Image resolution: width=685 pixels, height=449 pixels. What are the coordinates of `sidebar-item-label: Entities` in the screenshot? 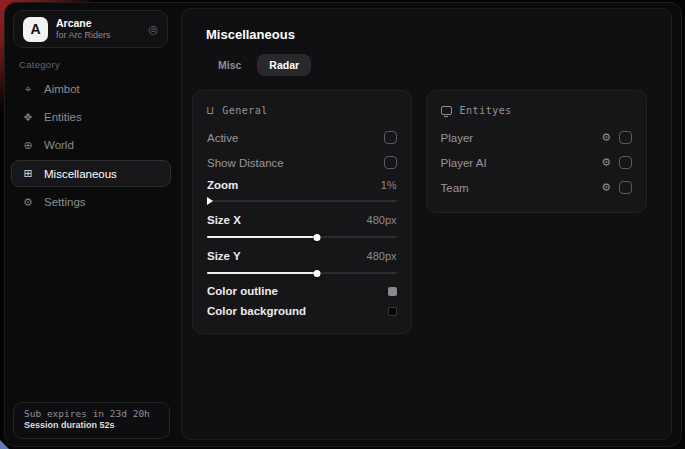 It's located at (63, 117).